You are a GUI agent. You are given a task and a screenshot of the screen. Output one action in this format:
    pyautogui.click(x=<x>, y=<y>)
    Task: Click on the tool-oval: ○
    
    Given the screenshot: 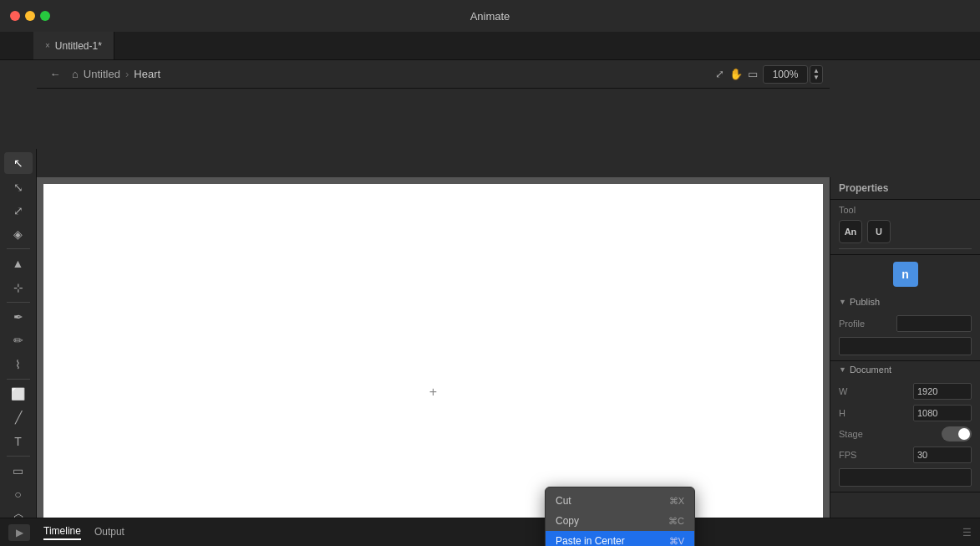 What is the action you would take?
    pyautogui.click(x=18, y=494)
    